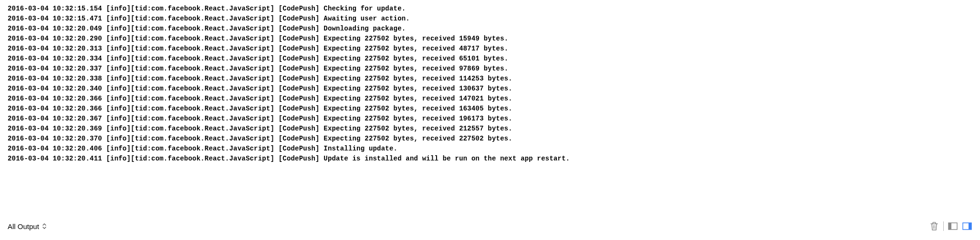  What do you see at coordinates (490, 49) in the screenshot?
I see `log-line: 2016-03-04 10:32:20.313 [info][tid:com.f…` at bounding box center [490, 49].